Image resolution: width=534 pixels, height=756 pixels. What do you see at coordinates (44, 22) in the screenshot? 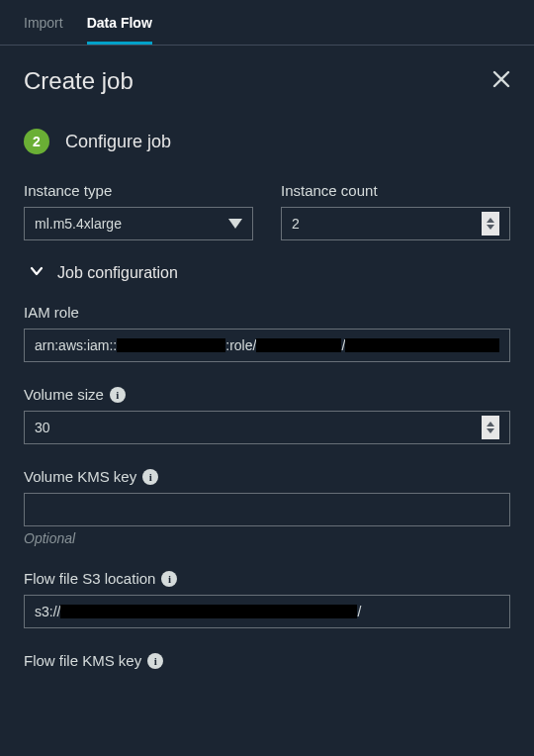
I see `tab-import: Import` at bounding box center [44, 22].